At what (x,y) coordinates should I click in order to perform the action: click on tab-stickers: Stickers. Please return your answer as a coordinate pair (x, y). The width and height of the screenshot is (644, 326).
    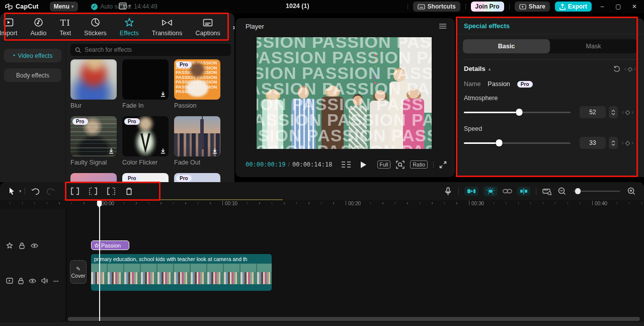
    Looking at the image, I should click on (95, 27).